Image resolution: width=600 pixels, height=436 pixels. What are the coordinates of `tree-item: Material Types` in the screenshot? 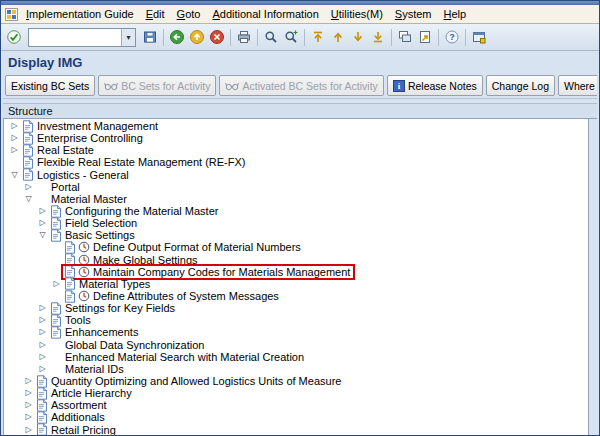 It's located at (106, 284).